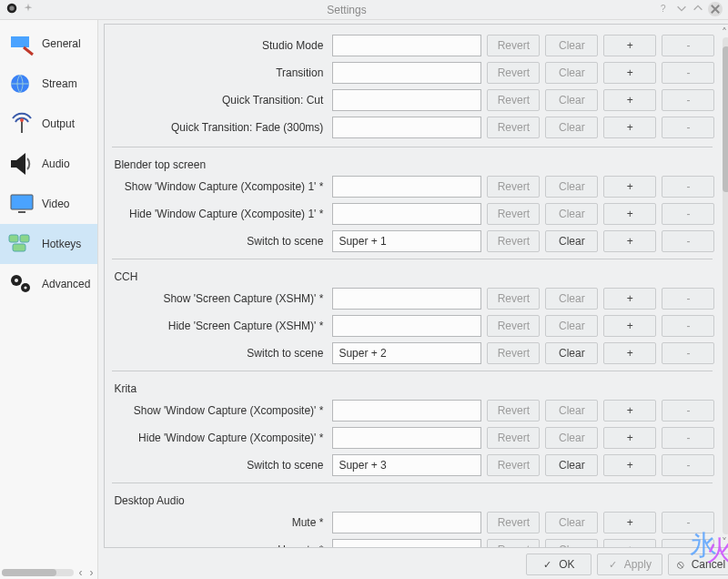 Image resolution: width=728 pixels, height=579 pixels. Describe the element at coordinates (49, 244) in the screenshot. I see `sidebar-item-hotkeys: Hotkeys` at that location.